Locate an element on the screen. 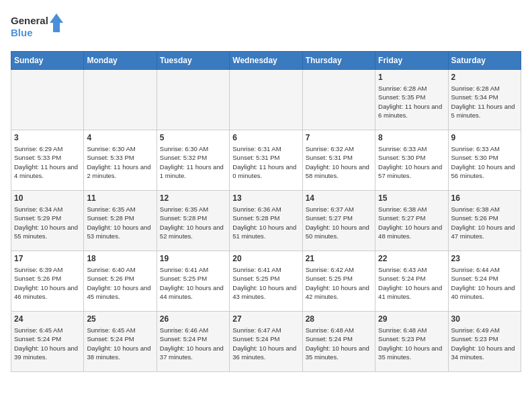  calendar-cell: 7Sunrise: 6:32 AM Sunset: 5:31 PM Daylig… is located at coordinates (339, 161).